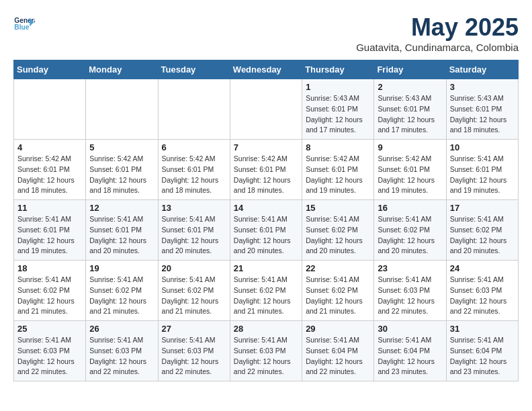  What do you see at coordinates (193, 351) in the screenshot?
I see `calendar-cell: 27Sunrise: 5:41 AM Sunset: 6:03 PM Dayli…` at bounding box center [193, 351].